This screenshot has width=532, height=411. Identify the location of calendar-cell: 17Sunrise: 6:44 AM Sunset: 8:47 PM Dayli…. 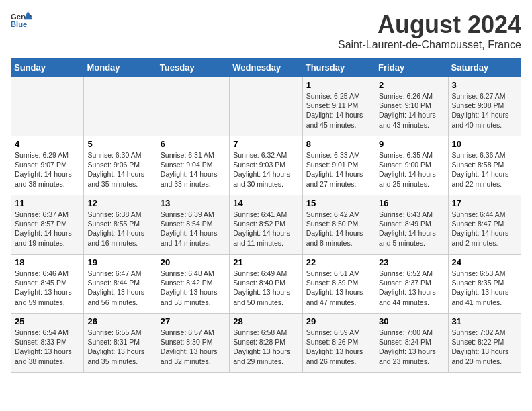
(484, 225).